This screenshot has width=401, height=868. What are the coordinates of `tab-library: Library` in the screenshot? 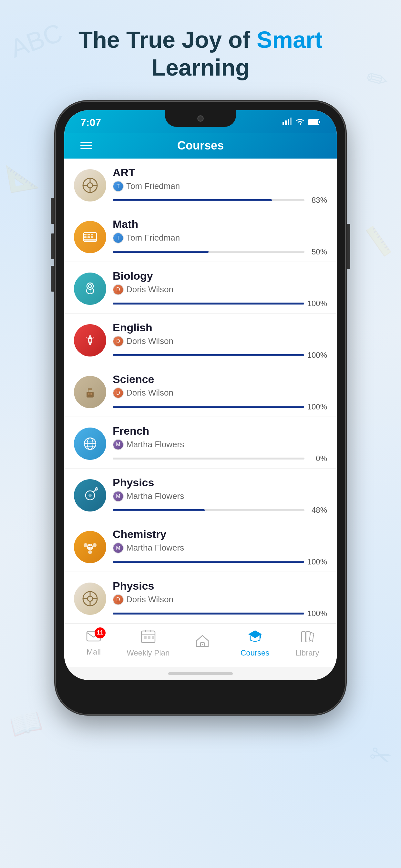 It's located at (307, 643).